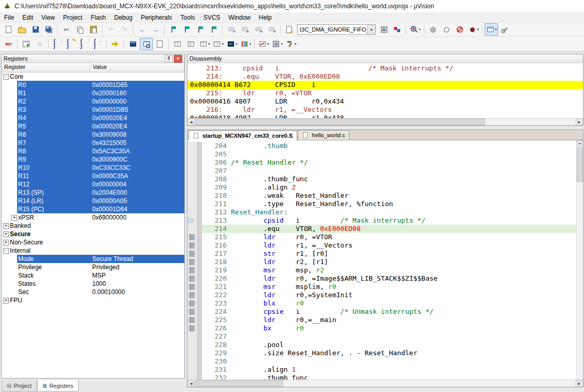  Describe the element at coordinates (382, 245) in the screenshot. I see `editor-line: 216 ldr r1, =__Vectors` at that location.